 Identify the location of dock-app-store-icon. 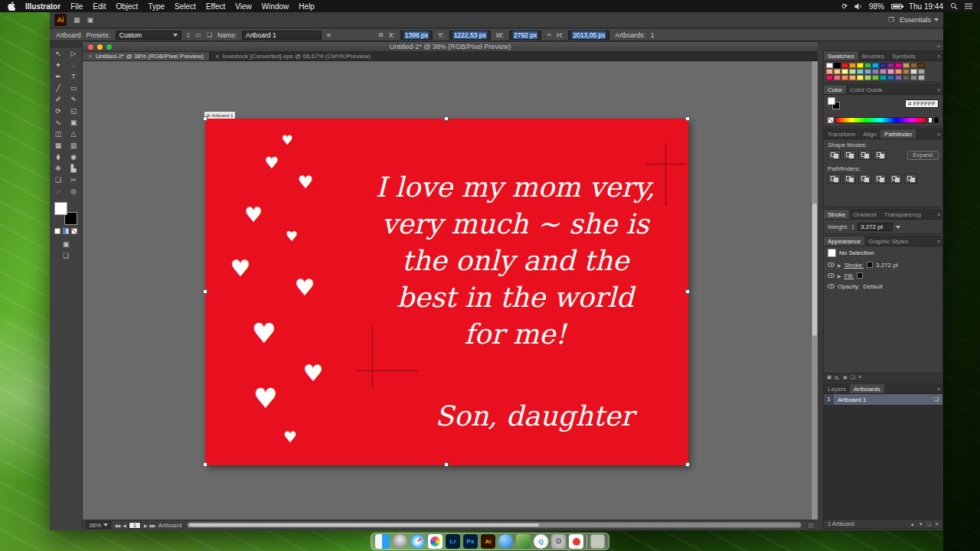
(505, 542).